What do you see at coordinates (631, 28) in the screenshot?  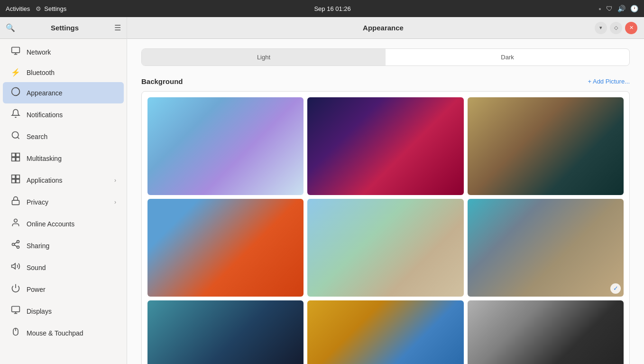 I see `window-close-button: ✕` at bounding box center [631, 28].